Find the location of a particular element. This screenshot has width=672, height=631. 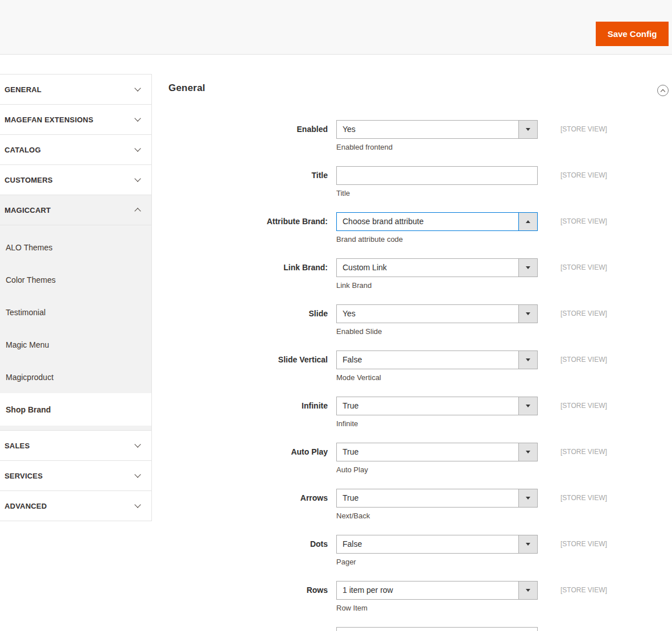

sidebar-item-shop-brand: Shop Brand is located at coordinates (76, 410).